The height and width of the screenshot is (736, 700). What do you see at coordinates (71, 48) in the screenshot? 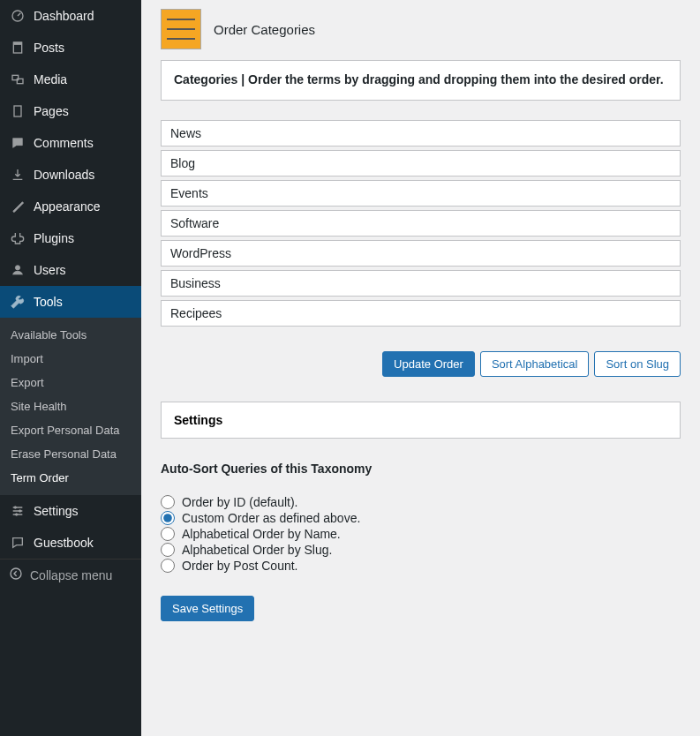
I see `sidebar-item-posts: Posts` at bounding box center [71, 48].